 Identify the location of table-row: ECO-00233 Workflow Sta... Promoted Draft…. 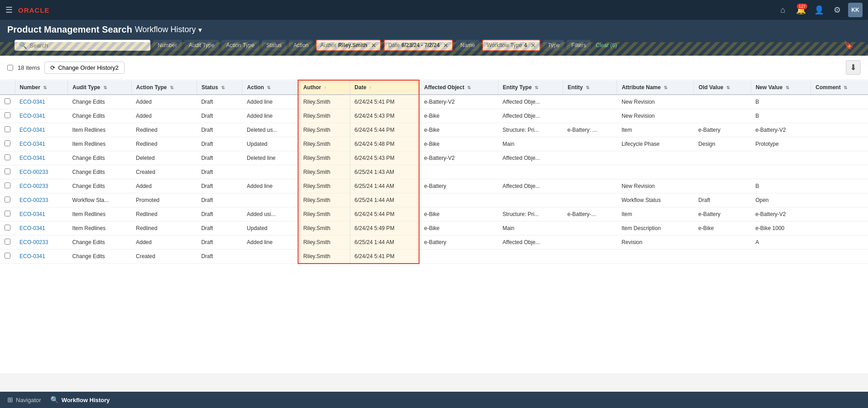
(434, 200).